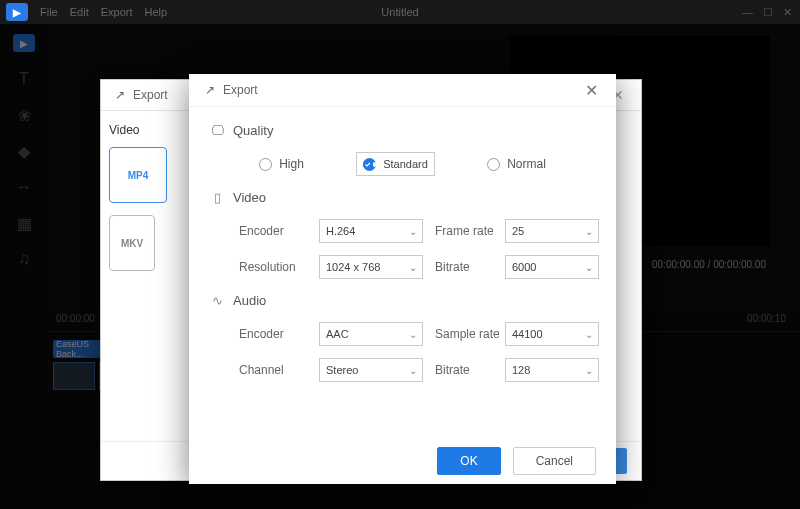  What do you see at coordinates (552, 231) in the screenshot?
I see `video-framerate-select: 25⌄` at bounding box center [552, 231].